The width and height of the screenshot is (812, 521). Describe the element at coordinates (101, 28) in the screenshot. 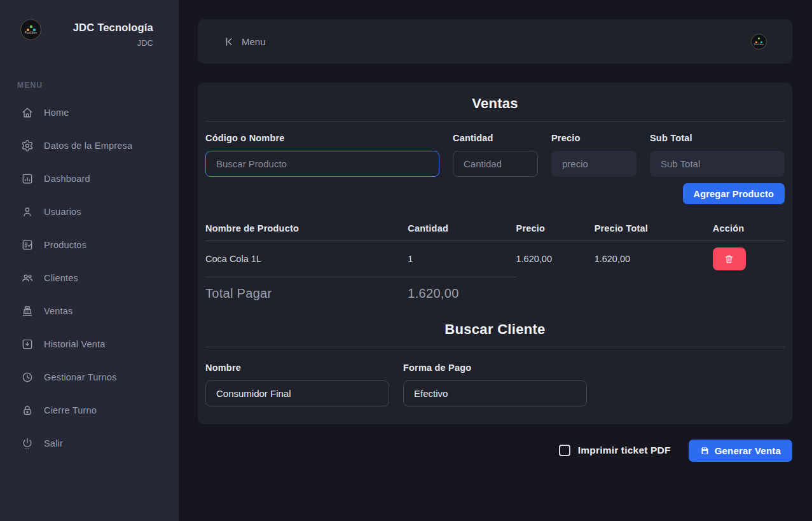

I see `company-name: JDC Tecnología` at that location.